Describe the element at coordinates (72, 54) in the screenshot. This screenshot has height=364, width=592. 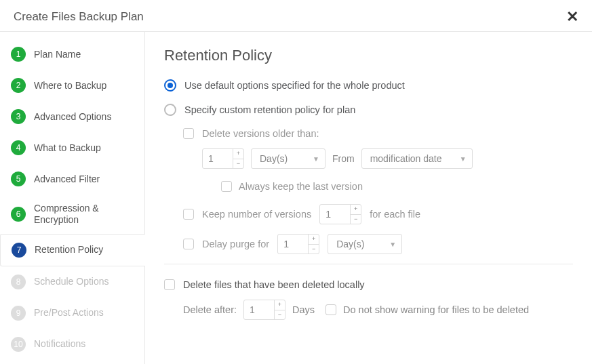
I see `step-plan-name: 1 Plan Name` at that location.